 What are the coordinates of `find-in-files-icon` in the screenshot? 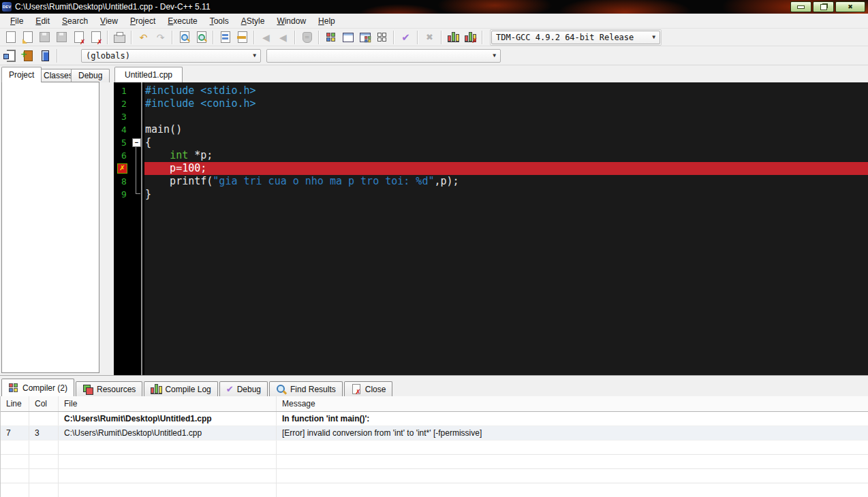 It's located at (202, 37).